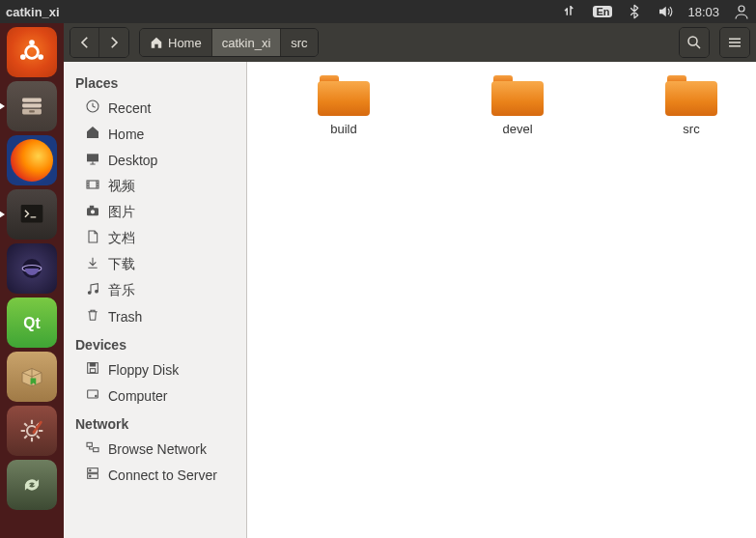 Image resolution: width=756 pixels, height=538 pixels. What do you see at coordinates (742, 12) in the screenshot?
I see `session-icon` at bounding box center [742, 12].